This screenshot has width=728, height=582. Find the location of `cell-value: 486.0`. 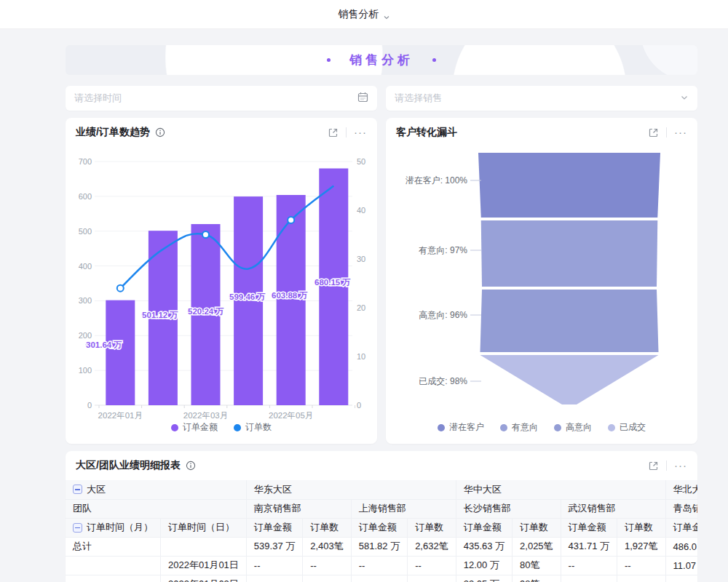

cell-value: 486.0 is located at coordinates (681, 546).